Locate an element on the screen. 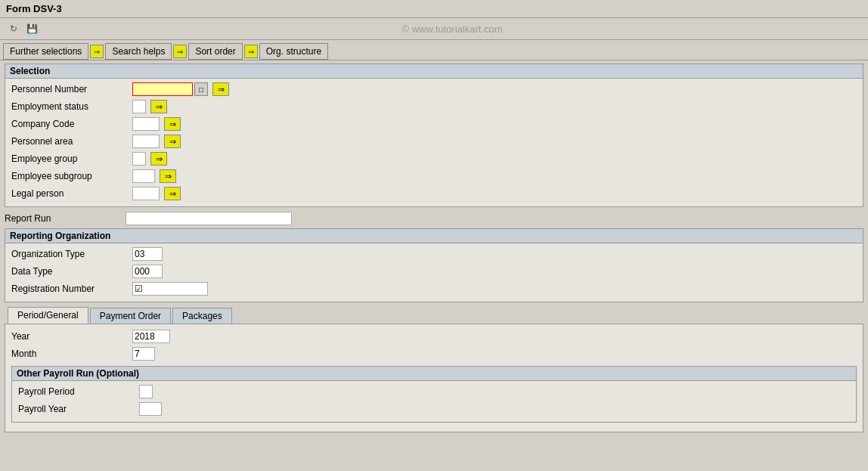 This screenshot has width=868, height=471. org-type-label: Organization Type is located at coordinates (72, 254).